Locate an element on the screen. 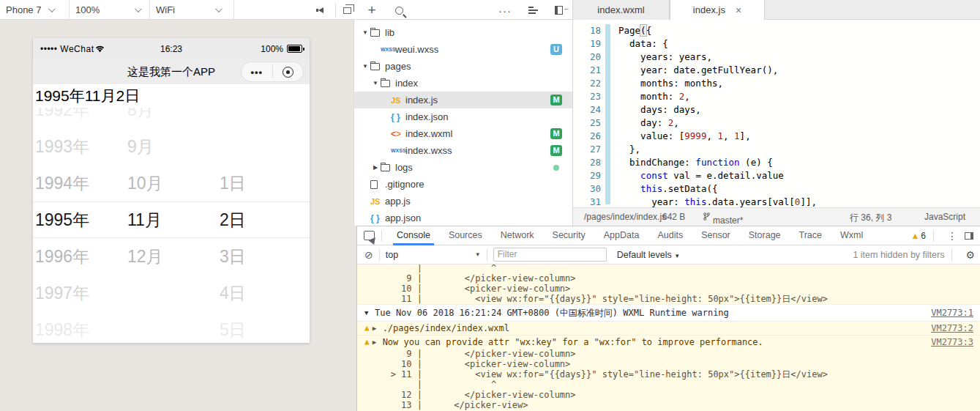  log-levels-select: Default levels ▼ is located at coordinates (648, 255).